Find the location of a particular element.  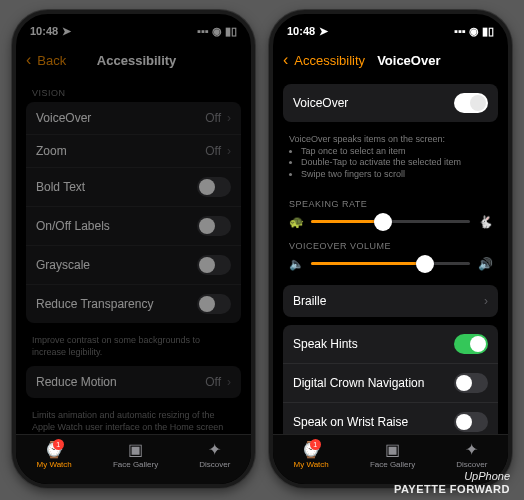

desc-text: VoiceOver speaks items on the screen: is located at coordinates (367, 139).